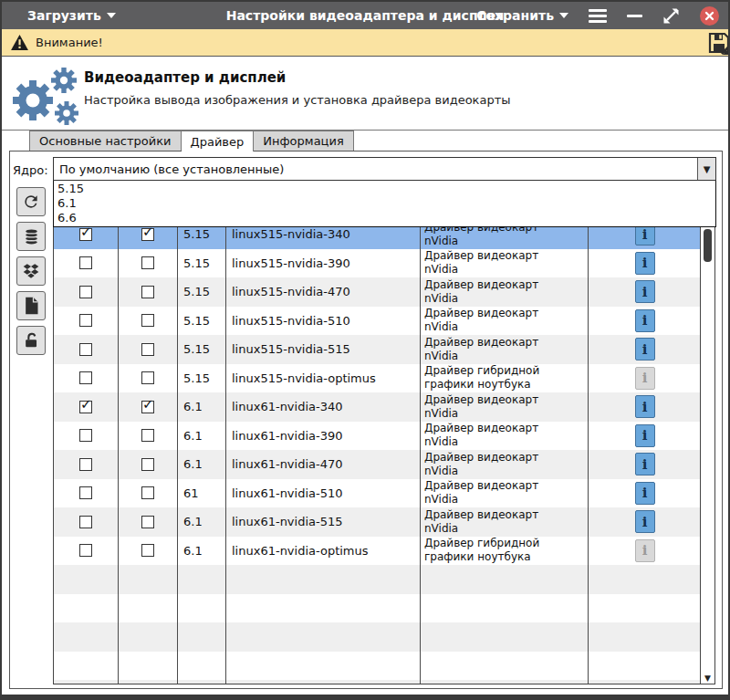  What do you see at coordinates (203, 609) in the screenshot?
I see `cell-kernel` at bounding box center [203, 609].